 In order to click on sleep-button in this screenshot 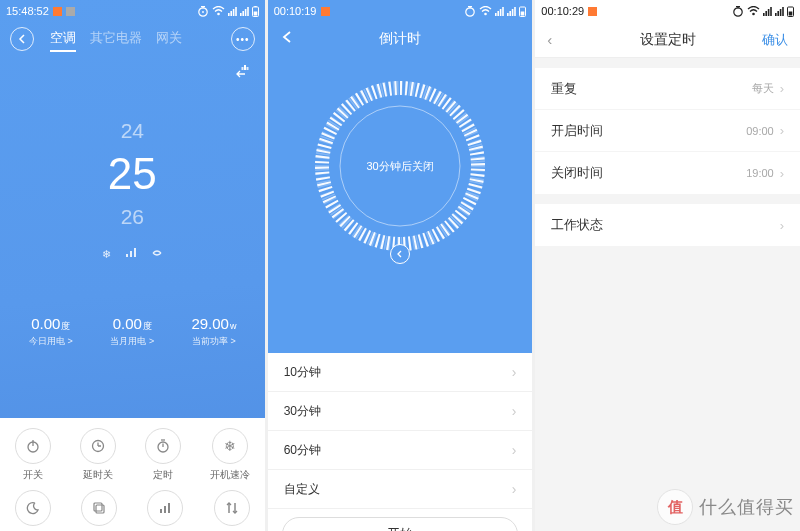, I will do `click(33, 508)`.